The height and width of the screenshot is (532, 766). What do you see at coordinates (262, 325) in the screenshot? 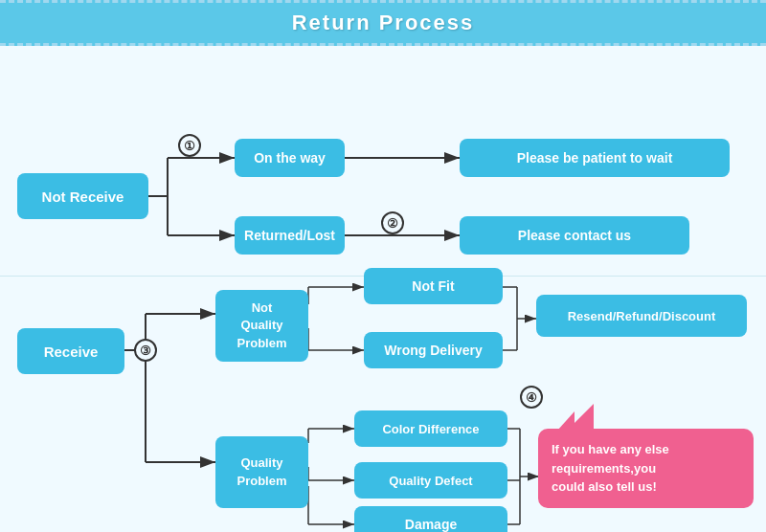
I see `not-quality-box: Not Quality Problem` at bounding box center [262, 325].